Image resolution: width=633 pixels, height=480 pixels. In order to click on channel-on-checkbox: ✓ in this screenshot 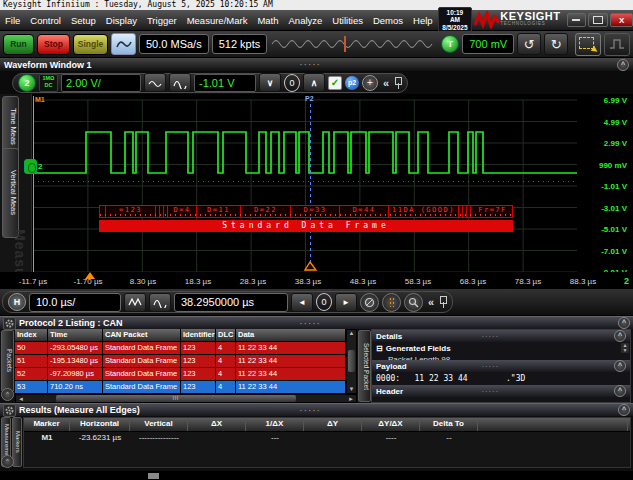, I will do `click(335, 83)`.